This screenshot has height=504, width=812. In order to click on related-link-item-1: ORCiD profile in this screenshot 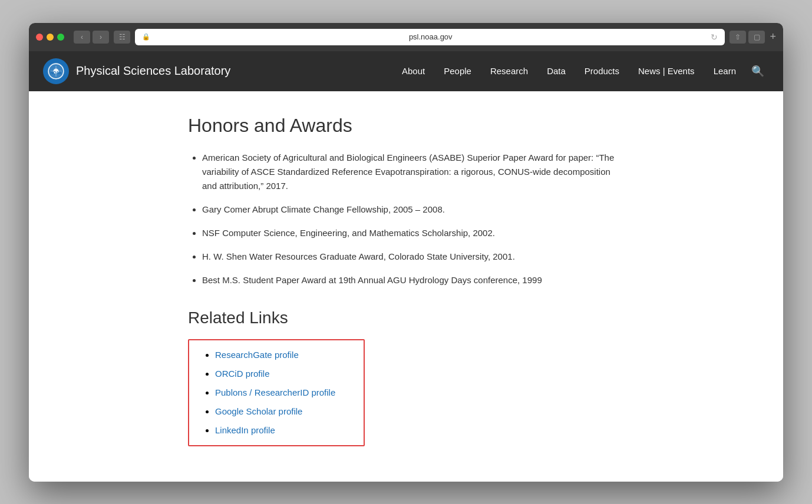, I will do `click(282, 374)`.